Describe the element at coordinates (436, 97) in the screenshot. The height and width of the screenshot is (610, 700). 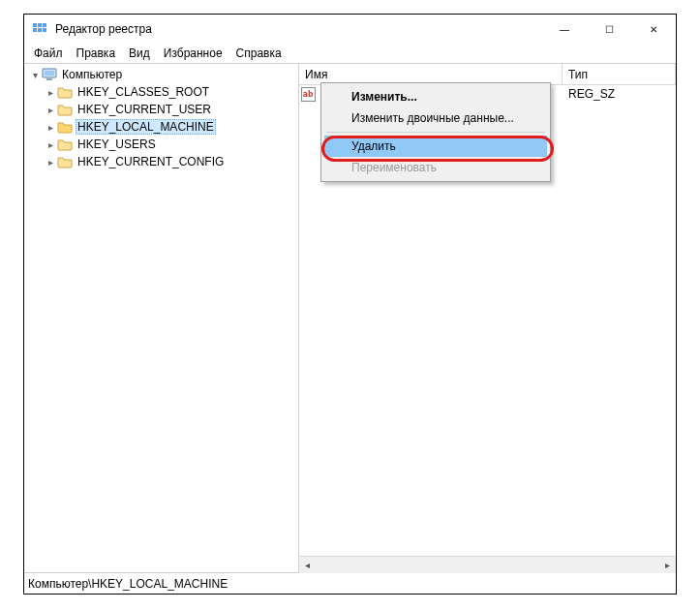
I see `ctx-modify: Изменить...` at that location.